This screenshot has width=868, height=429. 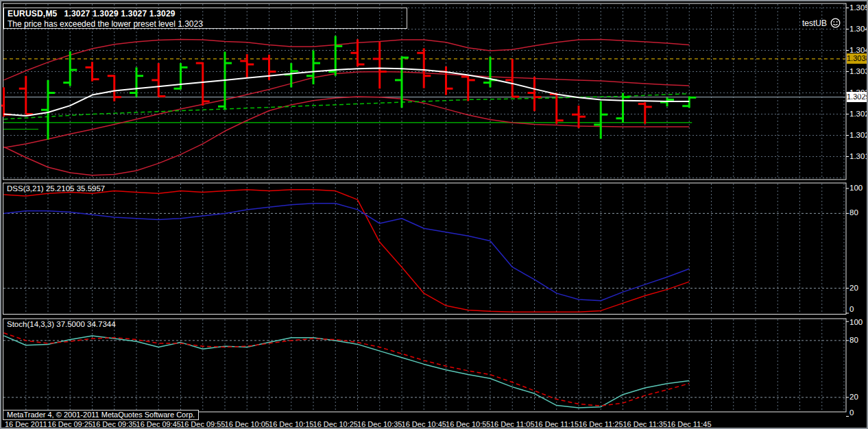 What do you see at coordinates (347, 371) in the screenshot?
I see `stoch-main-teal` at bounding box center [347, 371].